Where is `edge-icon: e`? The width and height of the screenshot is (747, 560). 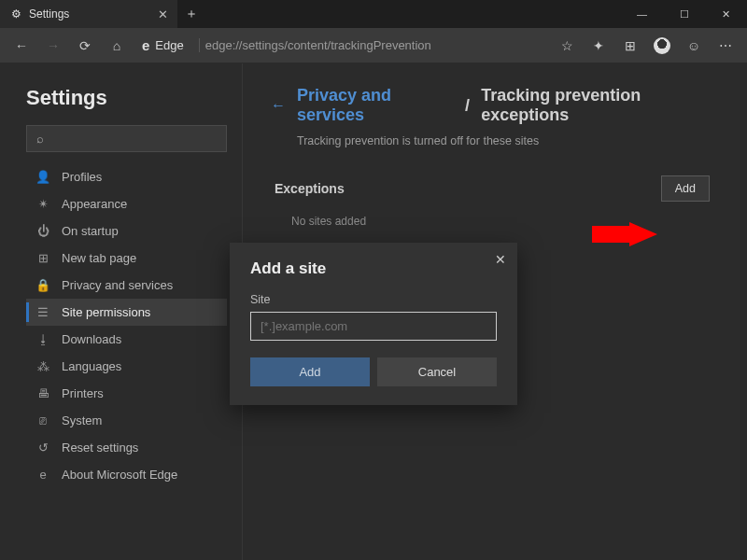
edge-icon: e is located at coordinates (43, 474).